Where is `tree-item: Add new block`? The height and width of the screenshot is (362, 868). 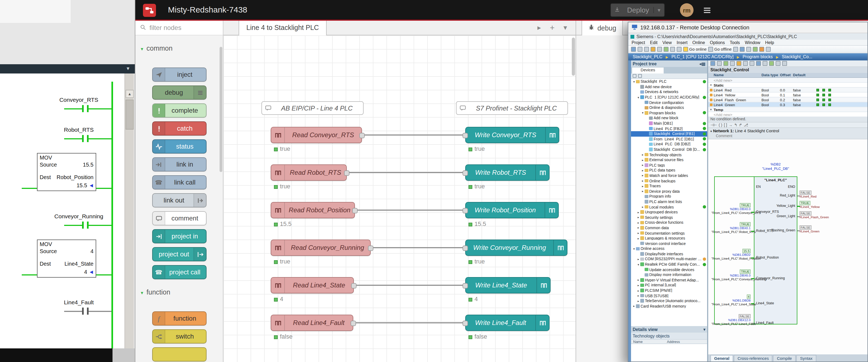
tree-item: Add new block is located at coordinates (669, 118).